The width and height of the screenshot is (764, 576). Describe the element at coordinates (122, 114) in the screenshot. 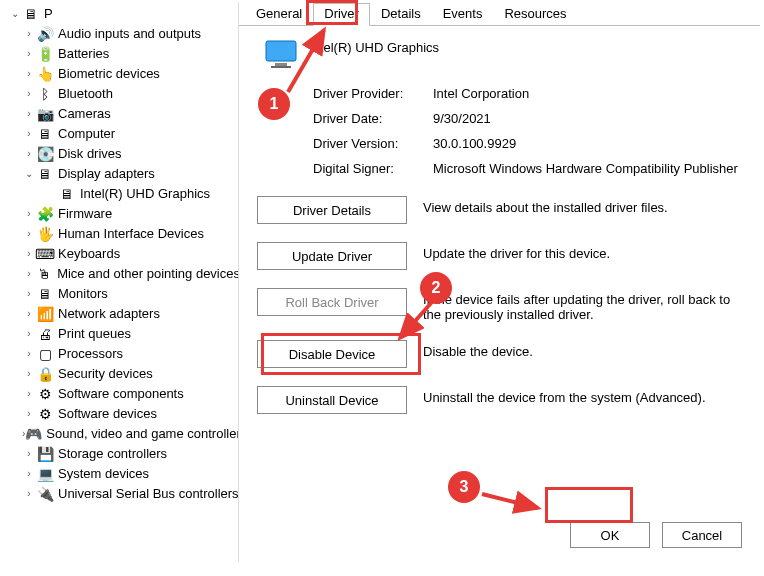

I see `tree-item: ›📷Cameras` at that location.